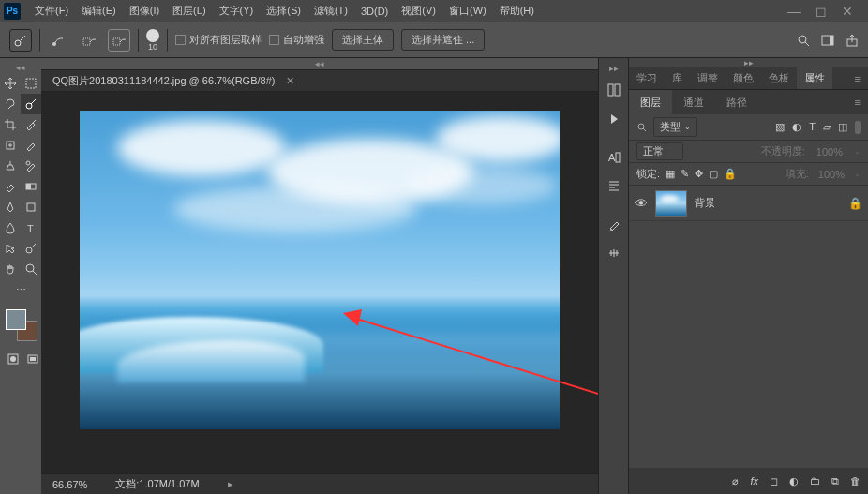  What do you see at coordinates (828, 40) in the screenshot?
I see `workspace-icon` at bounding box center [828, 40].